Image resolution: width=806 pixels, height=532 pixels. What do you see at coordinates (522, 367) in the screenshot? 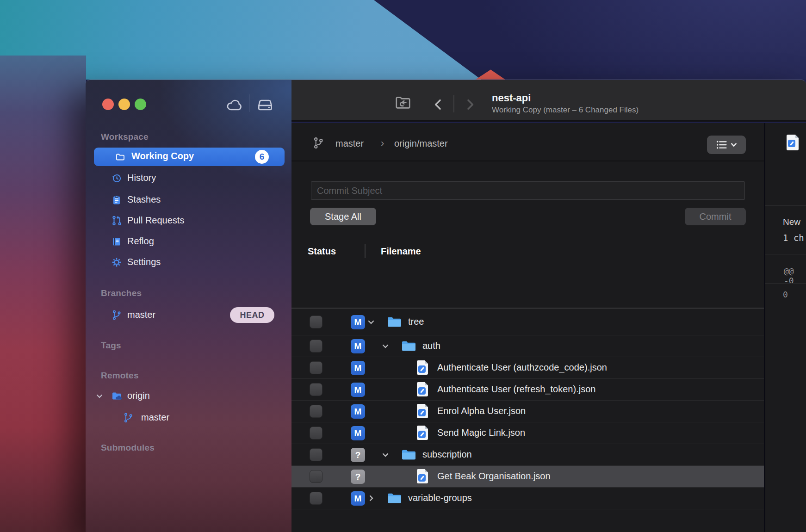
I see `file-name: Authenticate User (authzcode_code).json` at bounding box center [522, 367].